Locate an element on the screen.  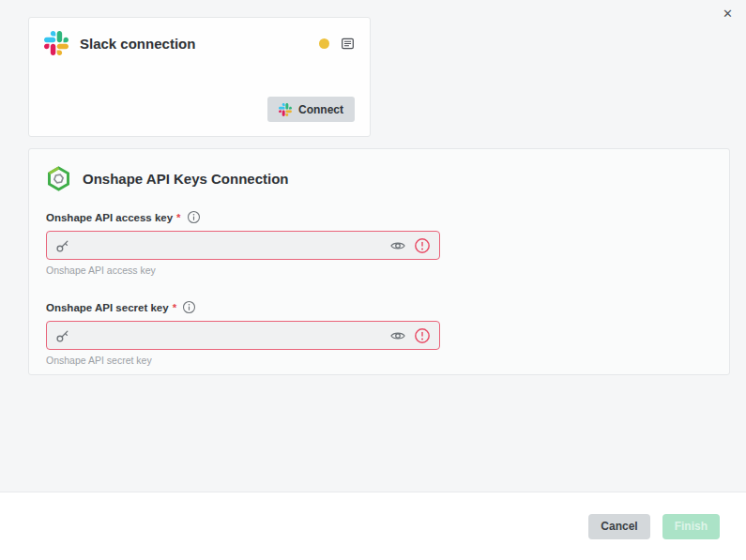
secret-key-input is located at coordinates (231, 336).